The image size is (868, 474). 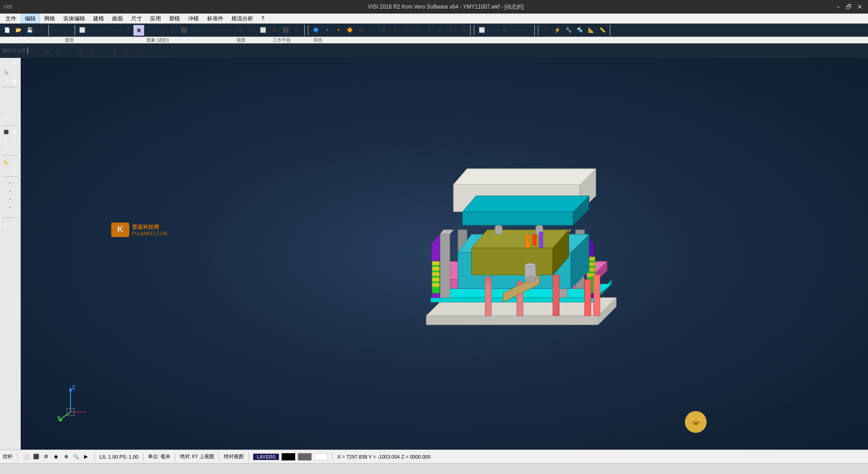 What do you see at coordinates (316, 30) in the screenshot?
I see `tb-v1: 🔷` at bounding box center [316, 30].